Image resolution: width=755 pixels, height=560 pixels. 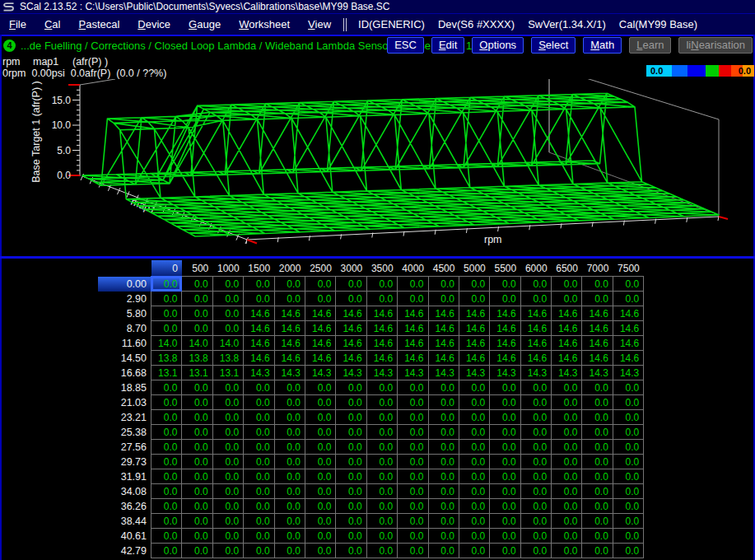 What do you see at coordinates (166, 358) in the screenshot?
I see `table-cell: 13.8` at bounding box center [166, 358].